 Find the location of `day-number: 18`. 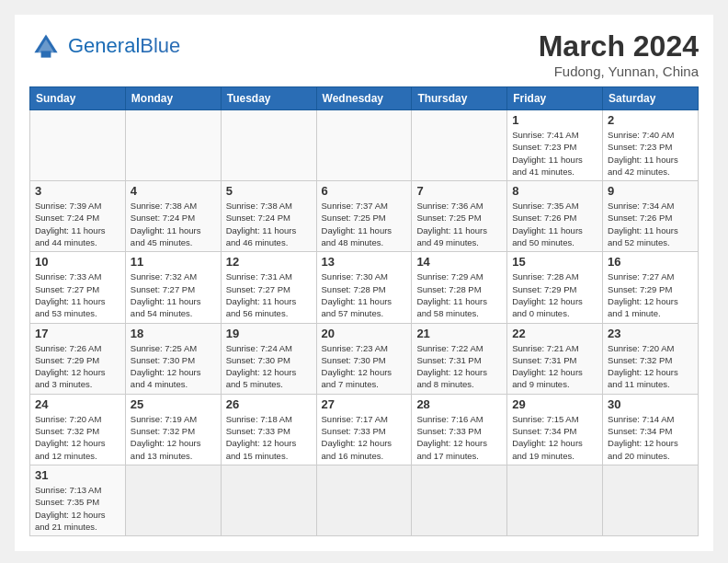

day-number: 18 is located at coordinates (173, 333).